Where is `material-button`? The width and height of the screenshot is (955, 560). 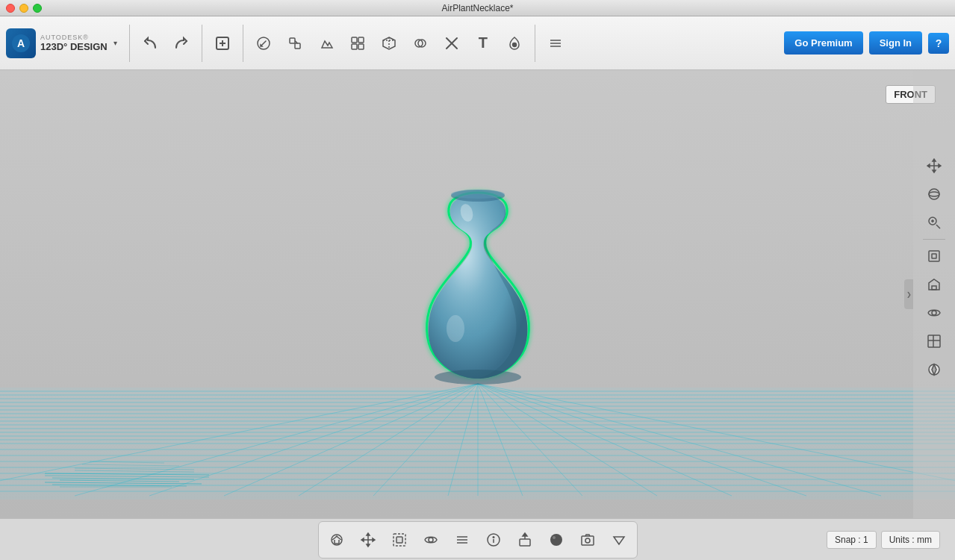 material-button is located at coordinates (556, 43).